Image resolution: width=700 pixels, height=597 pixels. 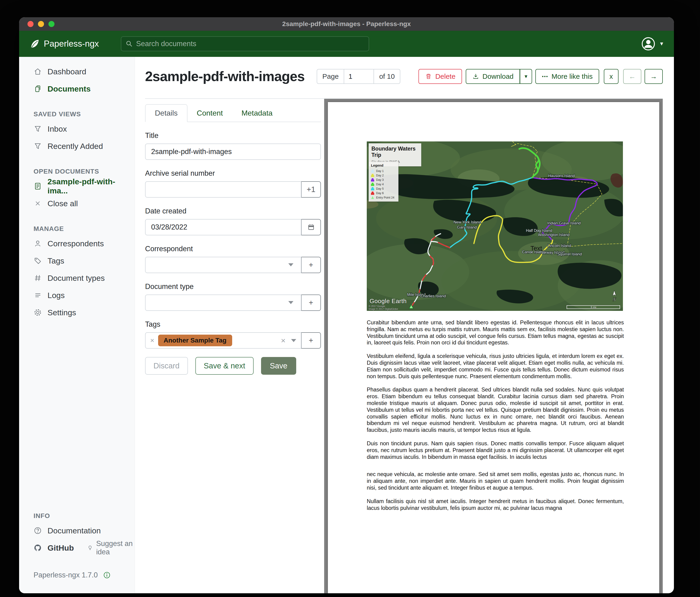 What do you see at coordinates (38, 204) in the screenshot?
I see `close-icon` at bounding box center [38, 204].